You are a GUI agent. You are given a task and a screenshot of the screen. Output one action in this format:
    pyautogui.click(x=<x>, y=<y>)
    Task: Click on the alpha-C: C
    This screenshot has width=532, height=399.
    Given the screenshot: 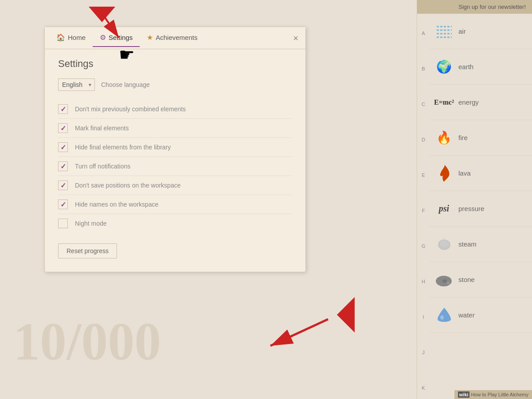 What is the action you would take?
    pyautogui.click(x=423, y=104)
    